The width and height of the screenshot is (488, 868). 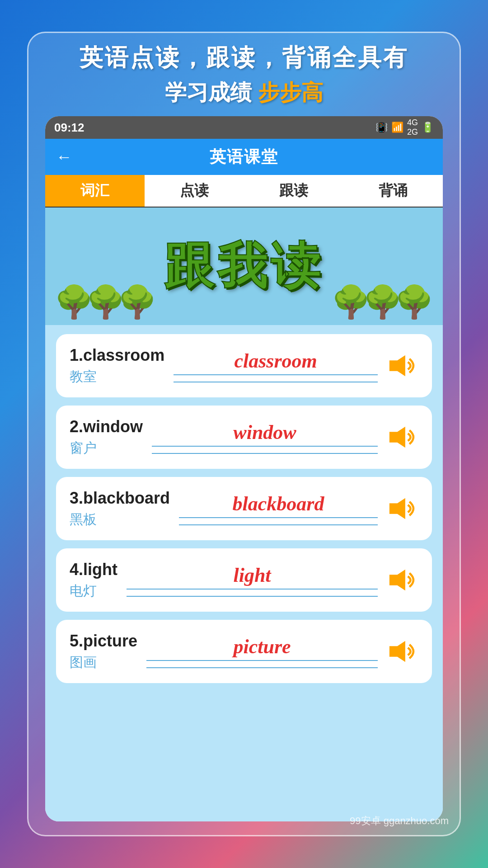 What do you see at coordinates (413, 127) in the screenshot?
I see `signal-icon: 4G2G` at bounding box center [413, 127].